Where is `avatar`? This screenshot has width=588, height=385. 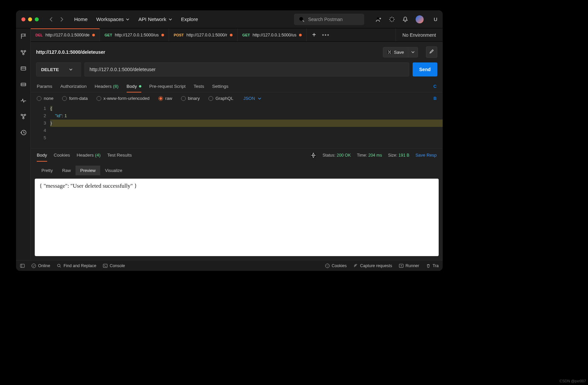 avatar is located at coordinates (420, 19).